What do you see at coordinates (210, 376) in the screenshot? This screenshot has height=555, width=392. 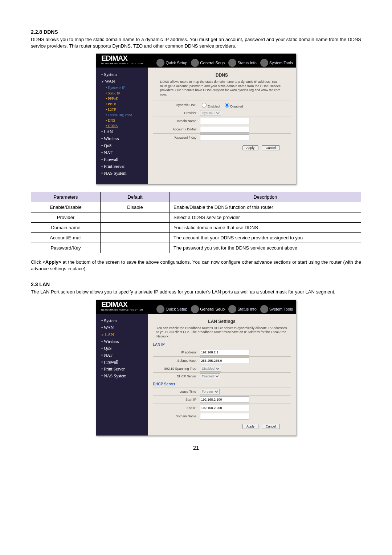 I see `select-dhcp-server: Enabled` at bounding box center [210, 376].